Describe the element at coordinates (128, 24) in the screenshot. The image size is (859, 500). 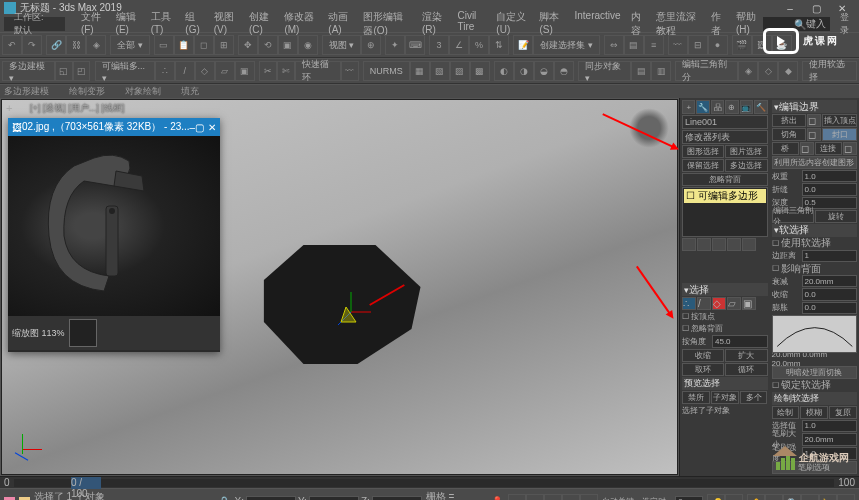
I see `menu-edit: 编辑(E)` at that location.